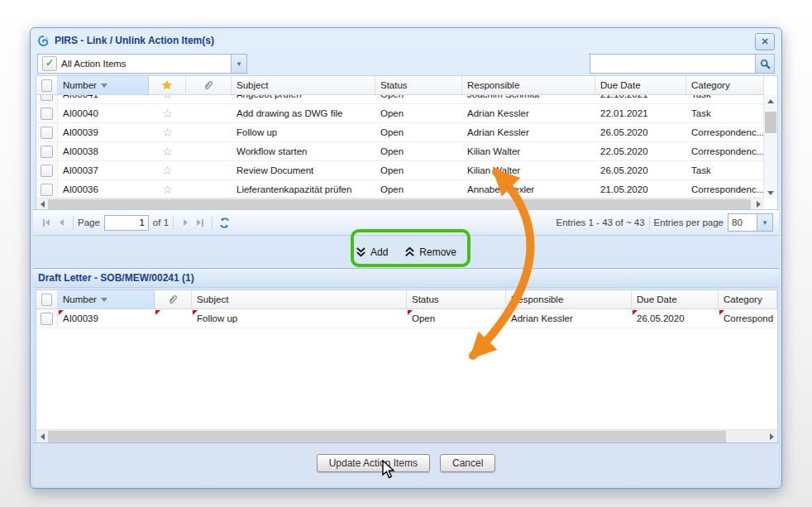 Image resolution: width=812 pixels, height=507 pixels. What do you see at coordinates (142, 64) in the screenshot?
I see `action-item-filter-combo: ✓ All Action Items ▾` at bounding box center [142, 64].